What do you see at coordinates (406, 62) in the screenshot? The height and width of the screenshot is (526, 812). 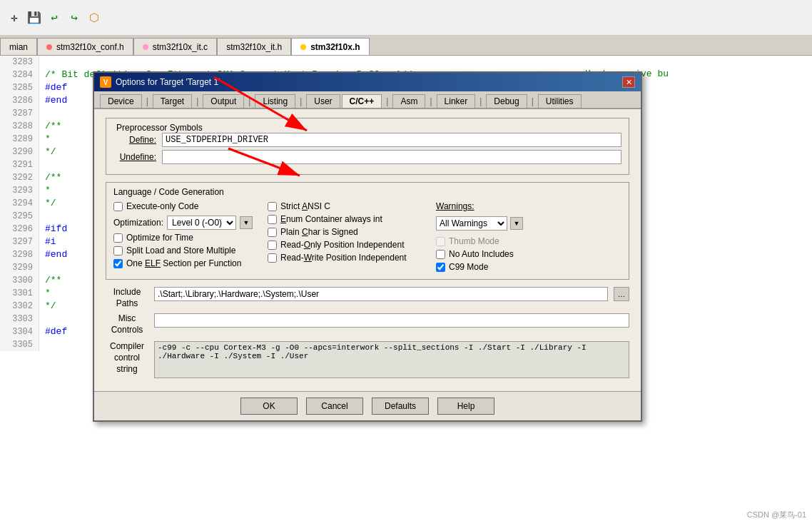 I see `code-line-3283: 3283` at bounding box center [406, 62].